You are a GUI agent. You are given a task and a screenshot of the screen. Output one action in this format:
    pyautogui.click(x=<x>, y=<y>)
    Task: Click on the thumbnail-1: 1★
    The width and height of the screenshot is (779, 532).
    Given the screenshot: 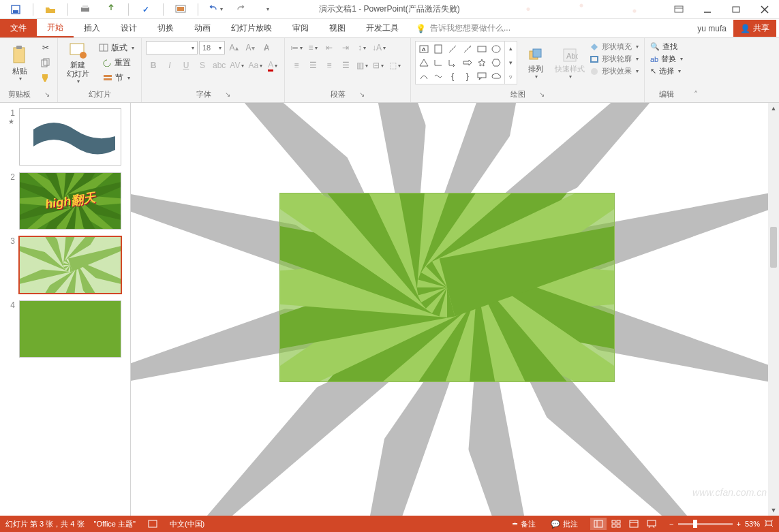 What is the action you would take?
    pyautogui.click(x=65, y=137)
    